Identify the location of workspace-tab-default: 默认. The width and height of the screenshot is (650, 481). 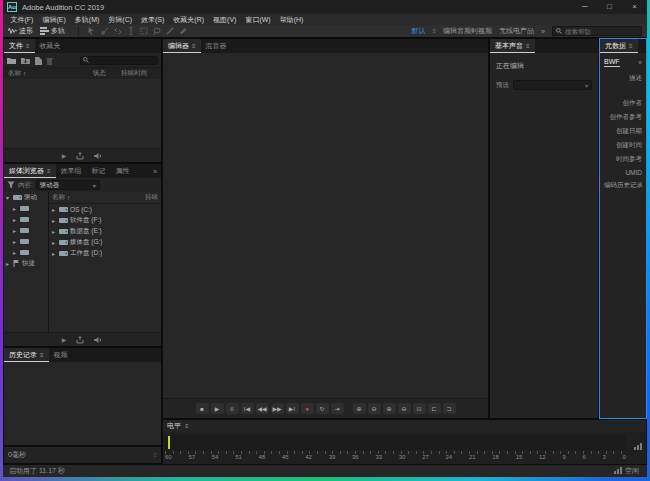
(419, 31).